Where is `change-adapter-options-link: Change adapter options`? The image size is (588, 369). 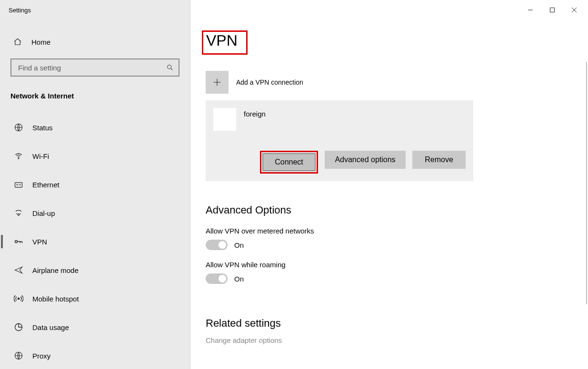
change-adapter-options-link: Change adapter options is located at coordinates (397, 340).